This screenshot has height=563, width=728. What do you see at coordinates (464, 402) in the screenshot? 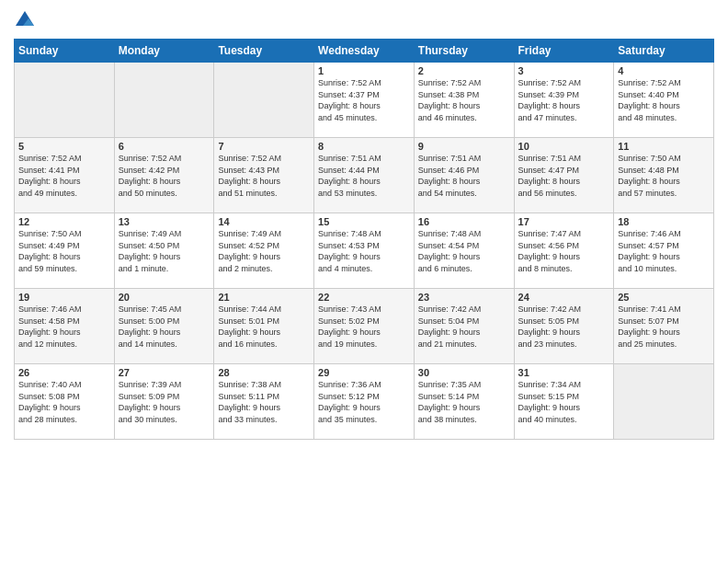
I see `cell-content: Sunrise: 7:35 AM Sunset: 5:14 PM Dayligh…` at bounding box center [464, 402].